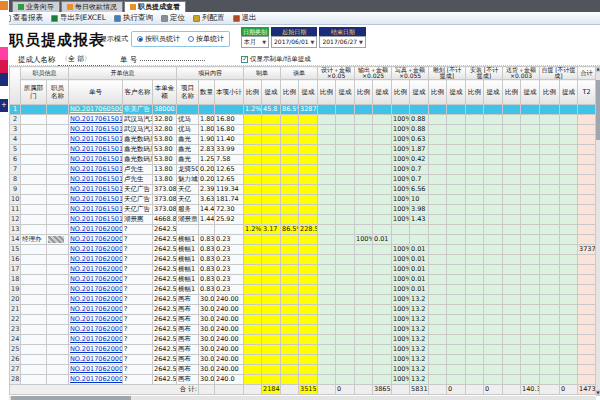 The height and width of the screenshot is (400, 600). What do you see at coordinates (303, 290) in the screenshot?
I see `table-row: 19NO.20170620001?2642.5横幅10.830.23100%0.…` at bounding box center [303, 290].